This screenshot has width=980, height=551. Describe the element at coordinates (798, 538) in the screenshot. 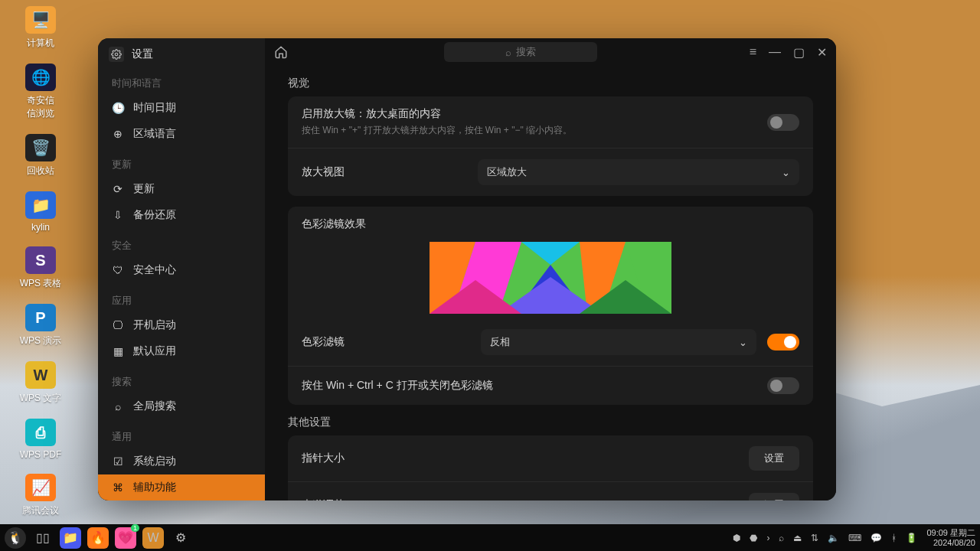

I see `tray-usb-icon: ⏏` at that location.